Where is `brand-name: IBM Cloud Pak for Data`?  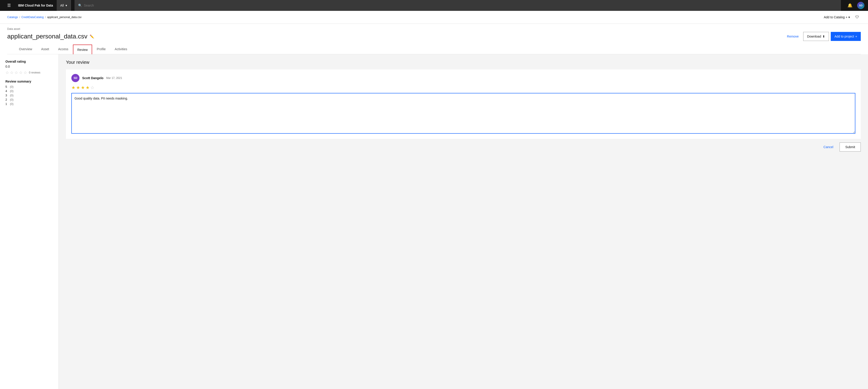
brand-name: IBM Cloud Pak for Data is located at coordinates (36, 5).